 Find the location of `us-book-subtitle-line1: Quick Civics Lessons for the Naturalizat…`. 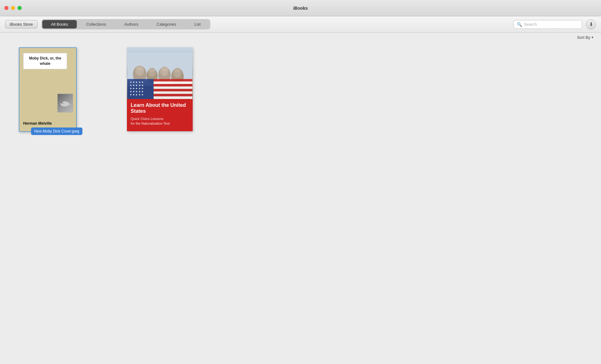

us-book-subtitle-line1: Quick Civics Lessons for the Naturalizat… is located at coordinates (160, 121).